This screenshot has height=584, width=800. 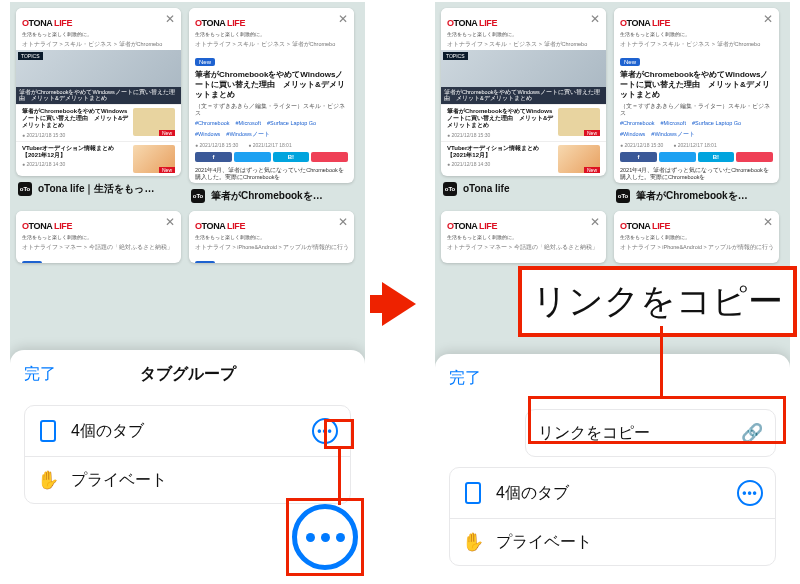 What do you see at coordinates (524, 237) in the screenshot?
I see `tab-card: ✕ OTONA LIFE生活をもっと楽しく刺激的に。 オトナライフ > マネー …` at bounding box center [524, 237].